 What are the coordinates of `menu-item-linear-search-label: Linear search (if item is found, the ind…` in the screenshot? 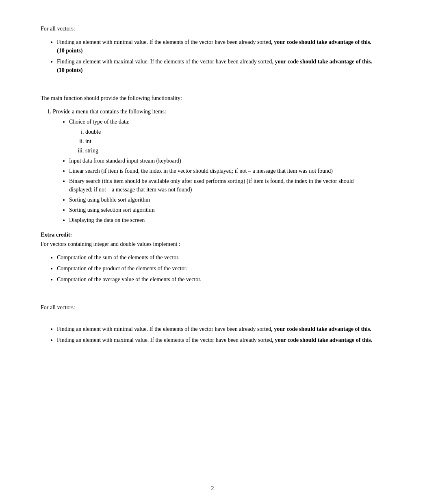 It's located at (201, 171).